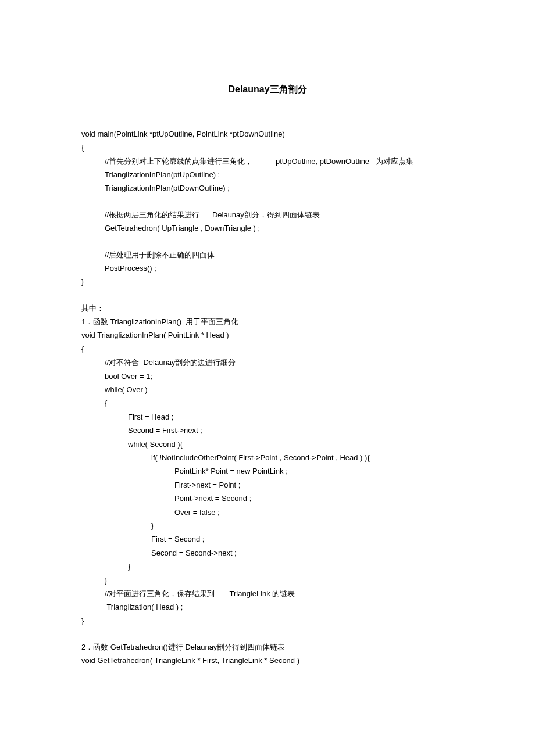 This screenshot has width=535, height=756. What do you see at coordinates (268, 363) in the screenshot?
I see `code-line: //对不符合 Delaunay剖分的边进行细分` at bounding box center [268, 363].